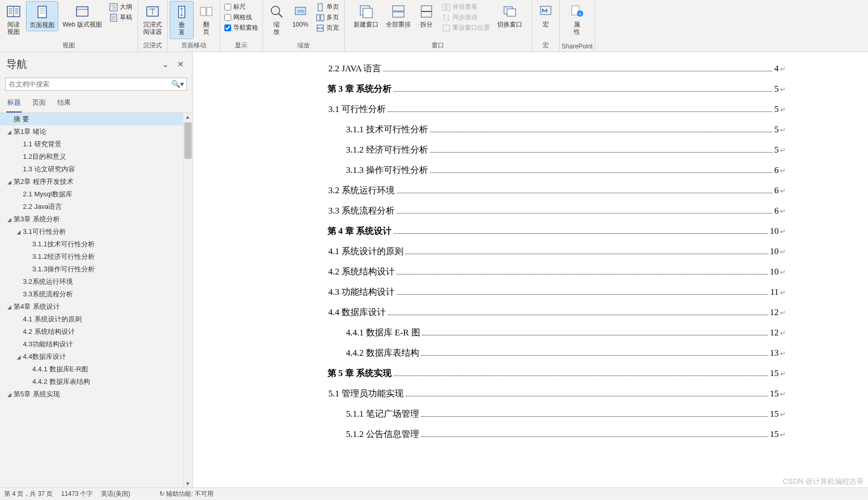 The height and width of the screenshot is (500, 868). What do you see at coordinates (96, 194) in the screenshot?
I see `nav-tree-item: 2.1 Mysql数据库` at bounding box center [96, 194].